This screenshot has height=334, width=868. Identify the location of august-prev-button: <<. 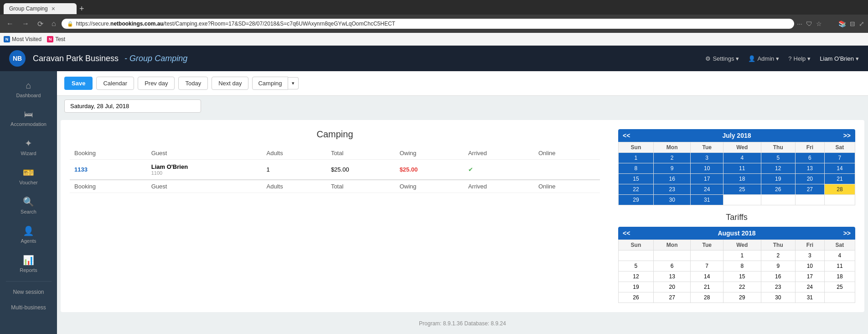
(626, 233).